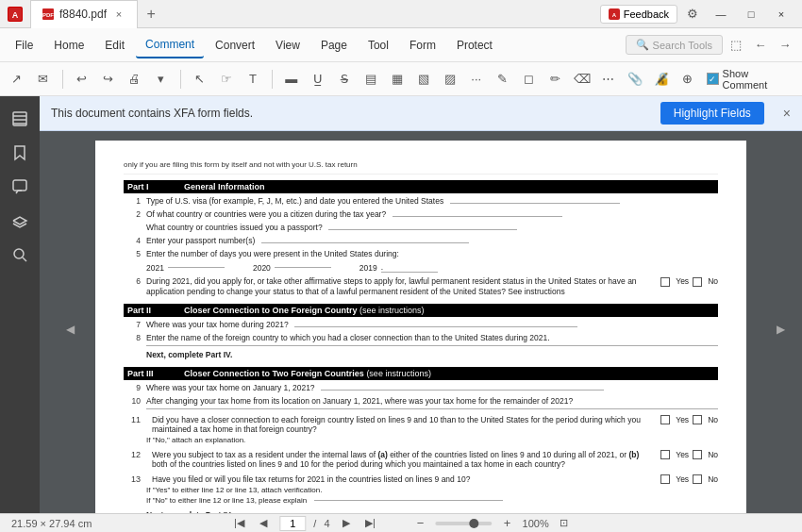  Describe the element at coordinates (288, 45) in the screenshot. I see `menu-view: View` at that location.